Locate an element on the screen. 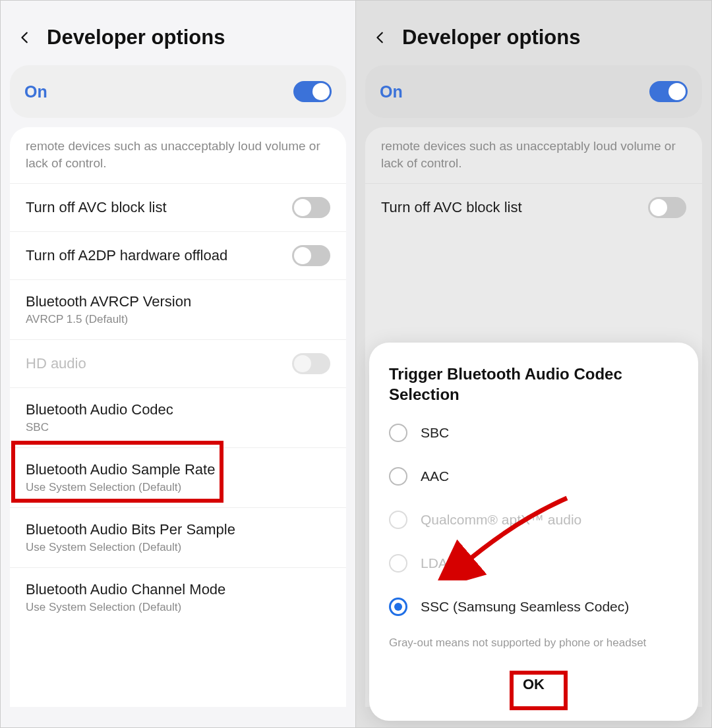 The width and height of the screenshot is (712, 728). row-a2dp-offload: Turn off A2DP hardware offload is located at coordinates (178, 256).